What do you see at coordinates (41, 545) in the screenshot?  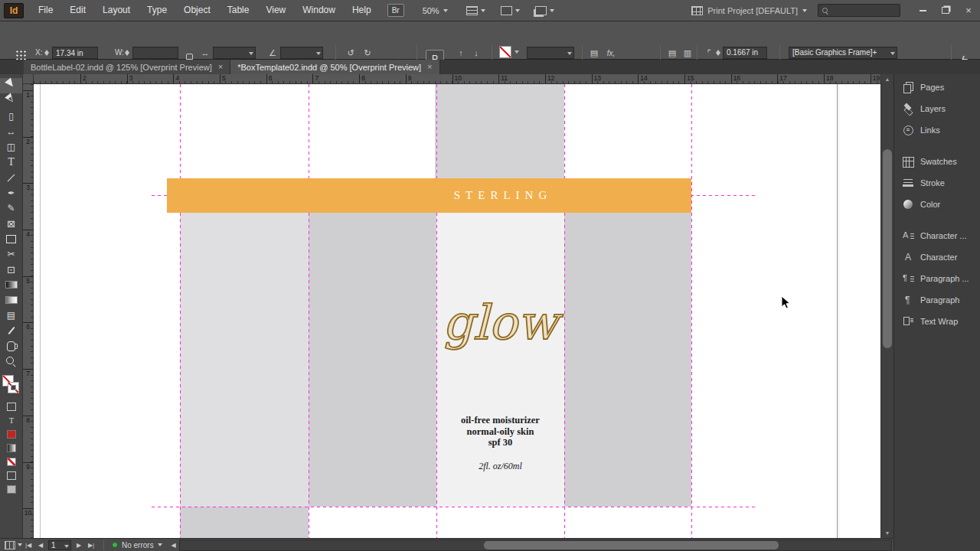 I see `previous-page-button: ◀` at bounding box center [41, 545].